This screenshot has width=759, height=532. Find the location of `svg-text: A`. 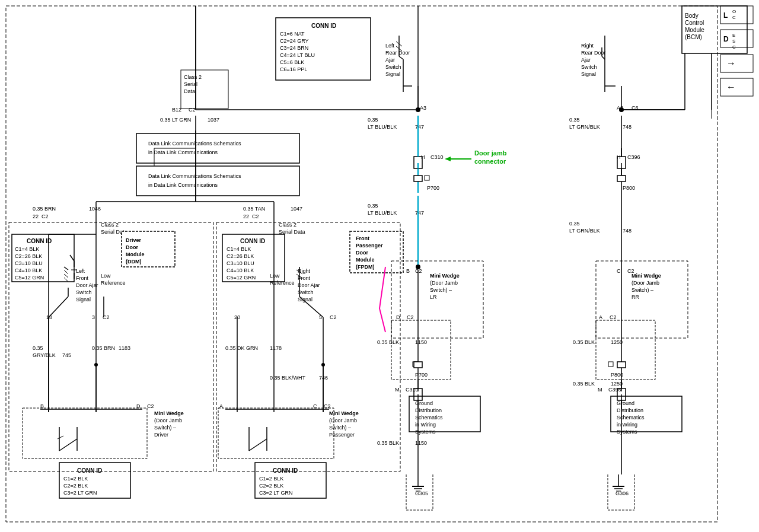

svg-text: A is located at coordinates (601, 317).